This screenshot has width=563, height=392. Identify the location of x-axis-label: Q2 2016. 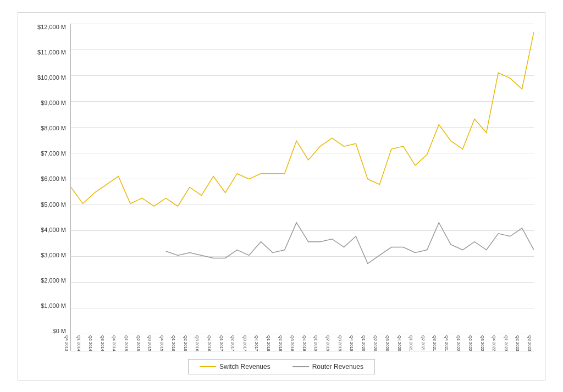
(186, 343).